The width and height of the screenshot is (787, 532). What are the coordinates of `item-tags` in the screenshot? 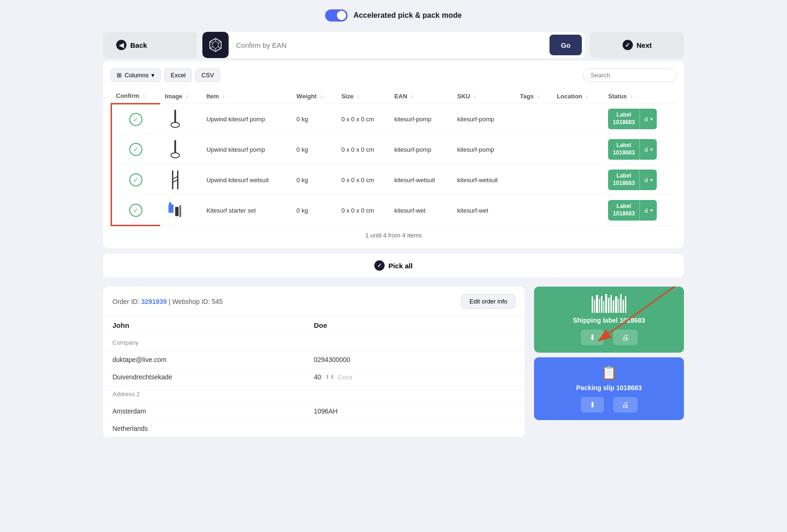 It's located at (534, 211).